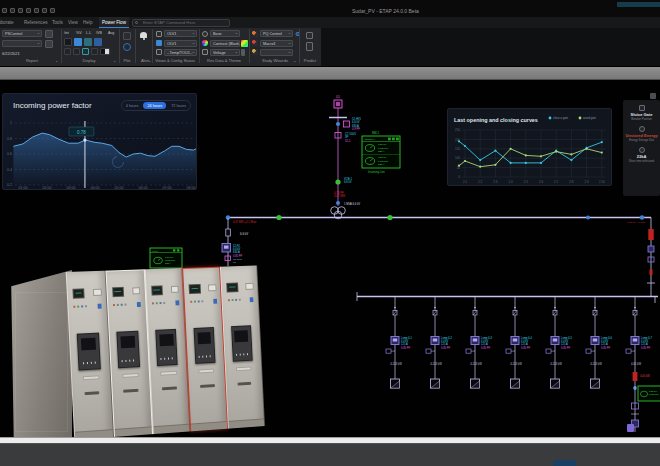  Describe the element at coordinates (642, 152) in the screenshot. I see `card-item-withstand: 23kA Short time withstand` at that location.